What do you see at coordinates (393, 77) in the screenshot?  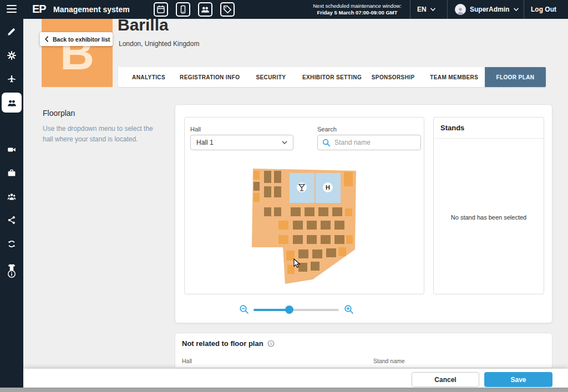 I see `tab-sponsorship: SPONSORSHIP` at bounding box center [393, 77].